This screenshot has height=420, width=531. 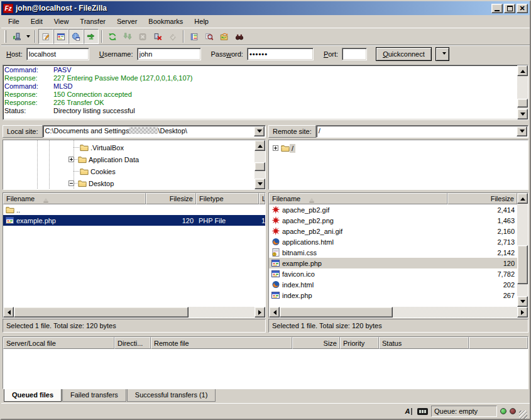 I want to click on site-manager-dropdown, so click(x=28, y=36).